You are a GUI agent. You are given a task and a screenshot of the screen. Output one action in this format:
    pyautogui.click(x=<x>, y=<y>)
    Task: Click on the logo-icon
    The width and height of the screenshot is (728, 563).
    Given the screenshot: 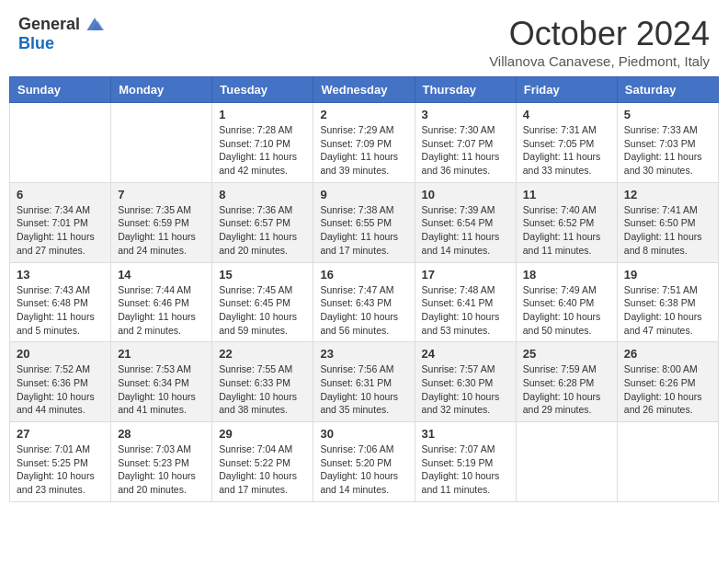 What is the action you would take?
    pyautogui.click(x=95, y=25)
    